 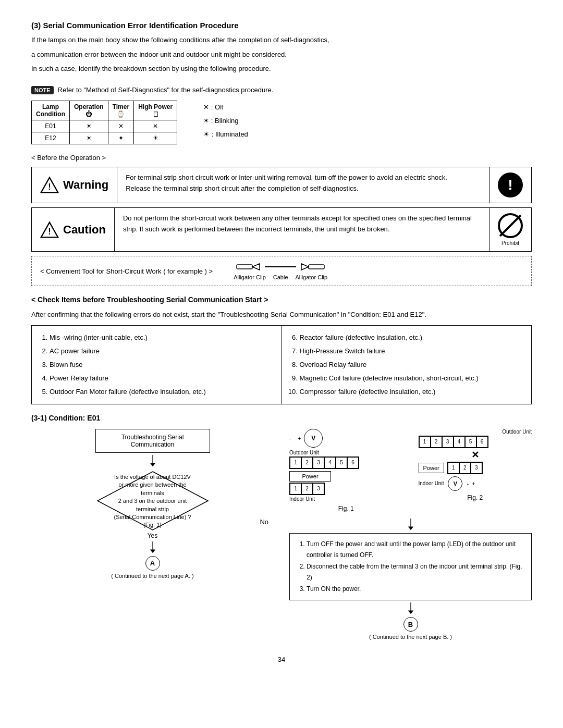 What do you see at coordinates (282, 25) in the screenshot?
I see `section-title: (3) Serial Communication Error Identific…` at bounding box center [282, 25].